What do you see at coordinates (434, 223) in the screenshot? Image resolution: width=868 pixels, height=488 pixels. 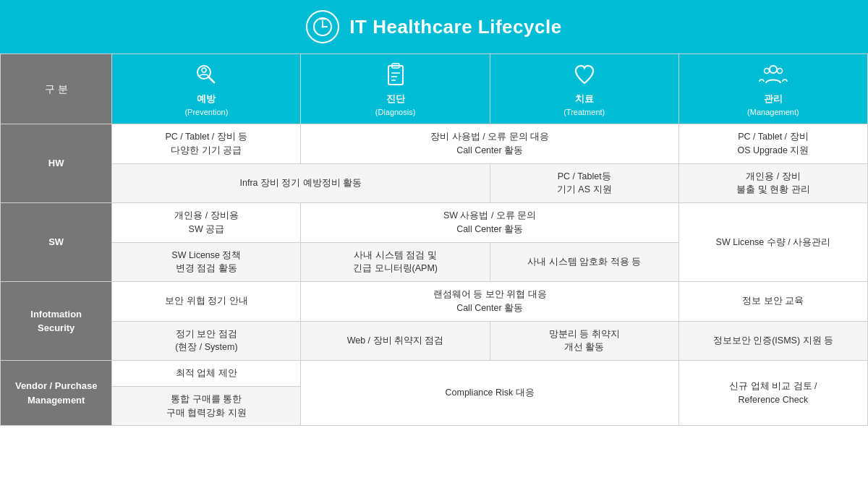 I see `sw-row-1: SW 개인용 / 장비용SW 공급 SW 사용법 / 오류 문의Call Cen…` at bounding box center [434, 223].